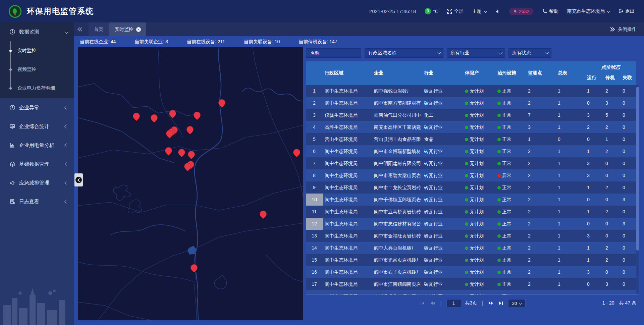  What do you see at coordinates (397, 212) in the screenshot?
I see `cell-company: 阆中市五马桥页岩机砖` at bounding box center [397, 212].